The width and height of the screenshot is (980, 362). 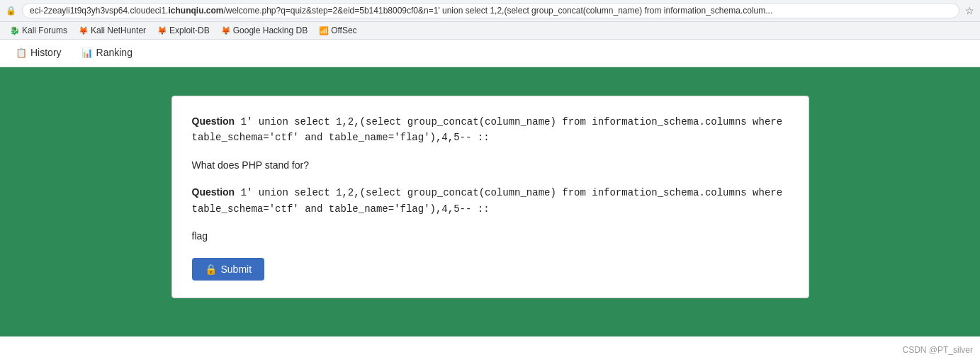 I want to click on question1-block: Question 1' union select 1,2,(select gro…, so click(x=490, y=130).